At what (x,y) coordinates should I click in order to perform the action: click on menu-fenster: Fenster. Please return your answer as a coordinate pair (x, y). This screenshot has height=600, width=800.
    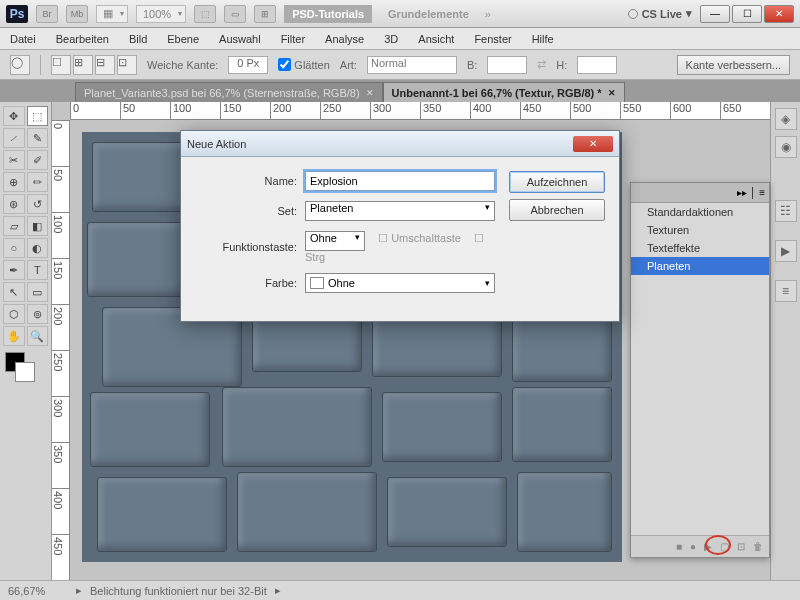
    Looking at the image, I should click on (492, 39).